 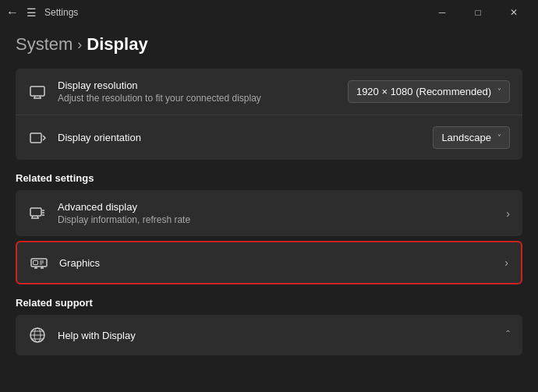 I want to click on display-orientation-control: Landscape ˅, so click(x=471, y=137).